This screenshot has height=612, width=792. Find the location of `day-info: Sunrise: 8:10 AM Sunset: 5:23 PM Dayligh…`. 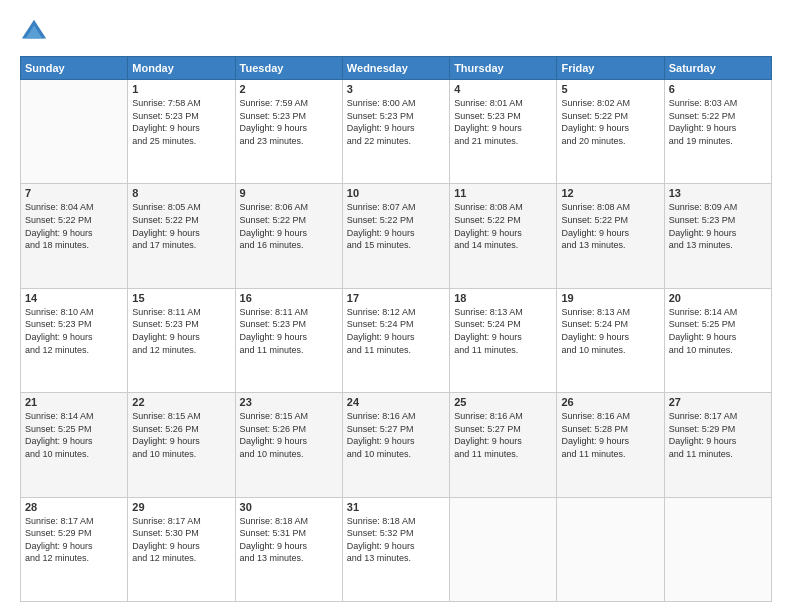

day-info: Sunrise: 8:10 AM Sunset: 5:23 PM Dayligh… is located at coordinates (74, 331).